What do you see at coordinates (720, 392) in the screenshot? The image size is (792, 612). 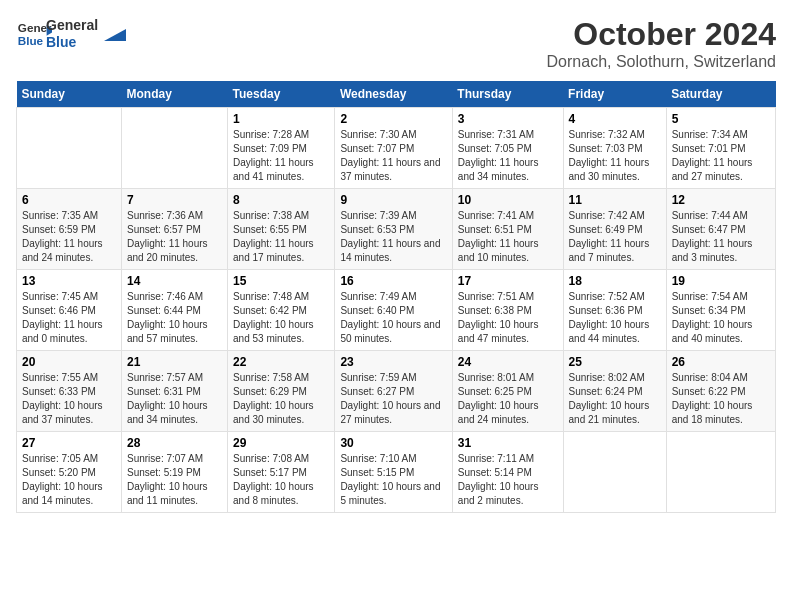 I see `cell-3-6: 26Sunrise: 8:04 AM Sunset: 6:22 PM Dayli…` at bounding box center [720, 392].